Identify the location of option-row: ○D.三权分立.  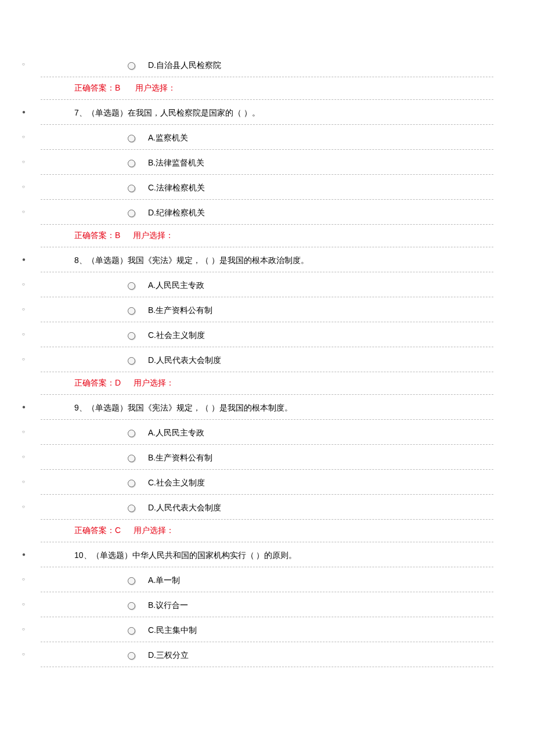
(267, 655).